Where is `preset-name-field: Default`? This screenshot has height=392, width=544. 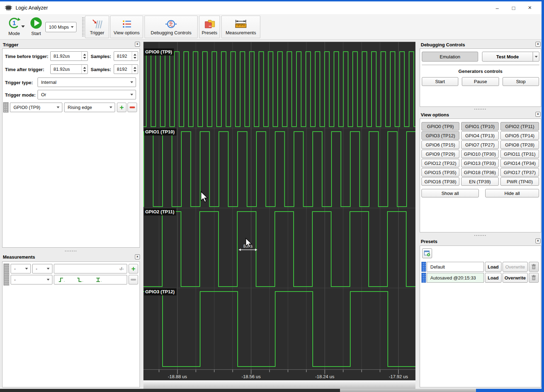
preset-name-field: Default is located at coordinates (455, 267).